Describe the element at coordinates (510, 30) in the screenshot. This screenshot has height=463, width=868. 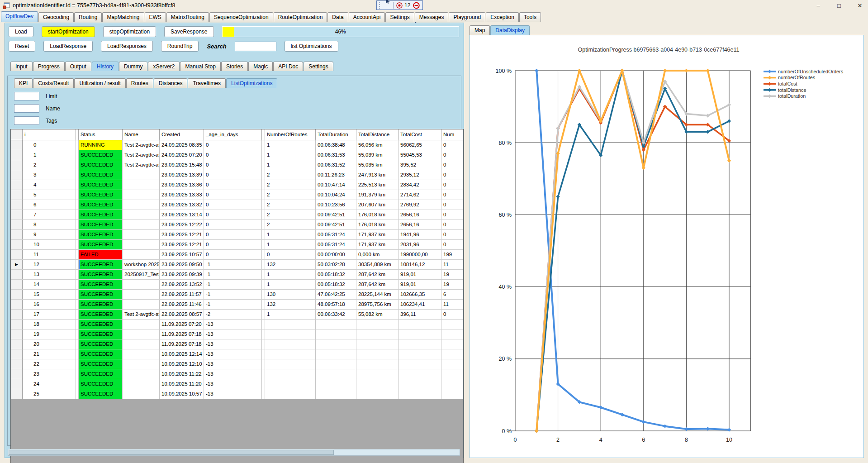
I see `right-tab-datadisplay: DataDisplay` at that location.